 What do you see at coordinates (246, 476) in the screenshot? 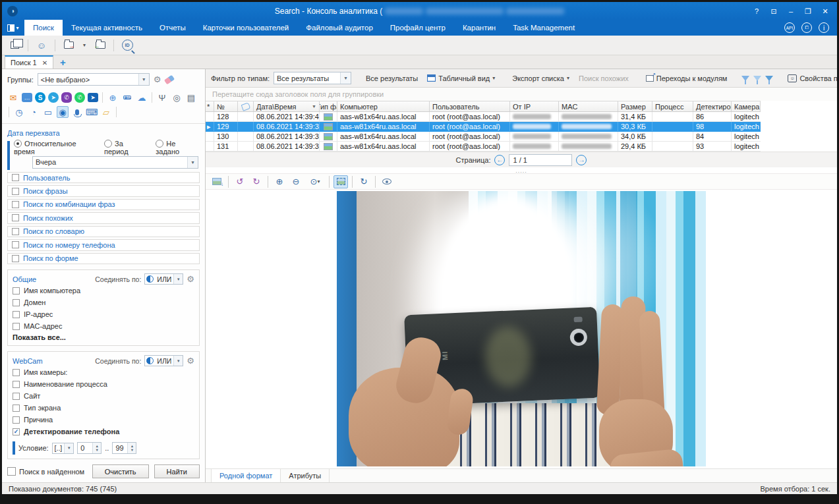
I see `tab-native-format: Родной формат` at bounding box center [246, 476].